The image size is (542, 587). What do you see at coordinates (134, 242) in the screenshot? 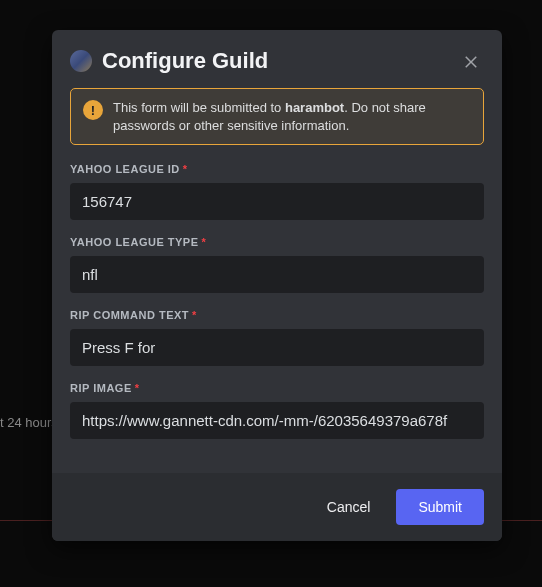
I see `label-text: YAHOO LEAGUE TYPE` at bounding box center [134, 242].